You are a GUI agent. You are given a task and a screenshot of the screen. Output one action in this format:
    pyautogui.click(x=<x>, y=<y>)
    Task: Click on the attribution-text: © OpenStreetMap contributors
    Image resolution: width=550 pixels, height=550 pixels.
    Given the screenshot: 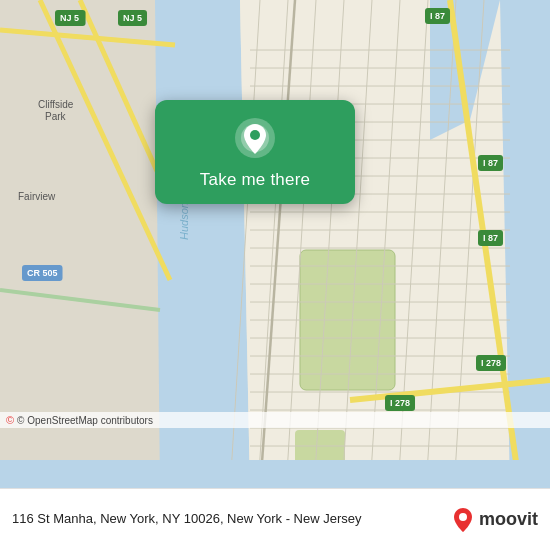 What is the action you would take?
    pyautogui.click(x=85, y=420)
    